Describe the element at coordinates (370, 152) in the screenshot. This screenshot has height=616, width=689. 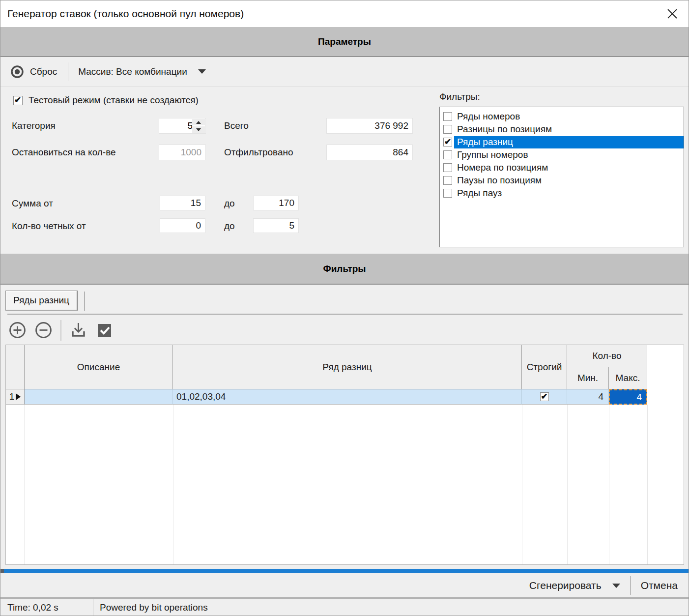
I see `filtered-value-field` at that location.